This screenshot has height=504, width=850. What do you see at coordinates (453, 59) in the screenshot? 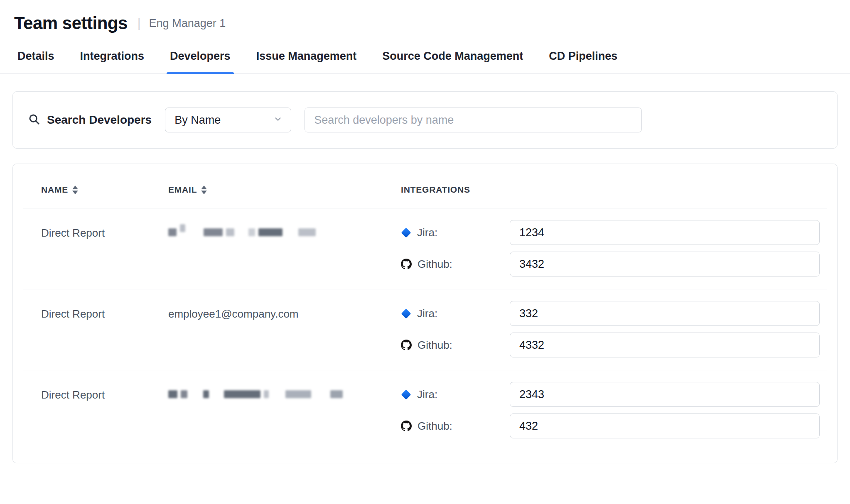
I see `tab-source-code-management: Source Code Management` at bounding box center [453, 59].